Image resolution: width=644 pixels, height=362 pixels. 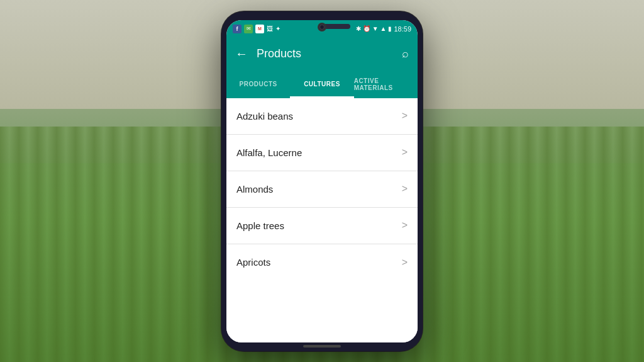 What do you see at coordinates (242, 54) in the screenshot?
I see `back-button: ←` at bounding box center [242, 54].